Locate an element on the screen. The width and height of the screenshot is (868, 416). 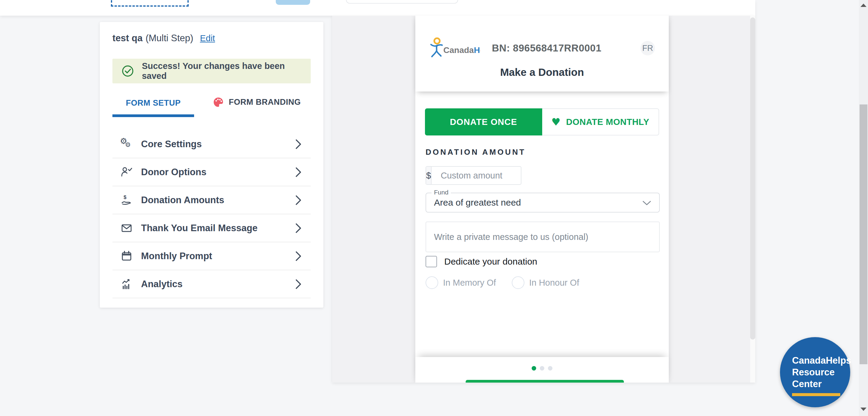
canadahelps-logo: CanadaHelps is located at coordinates (455, 48).